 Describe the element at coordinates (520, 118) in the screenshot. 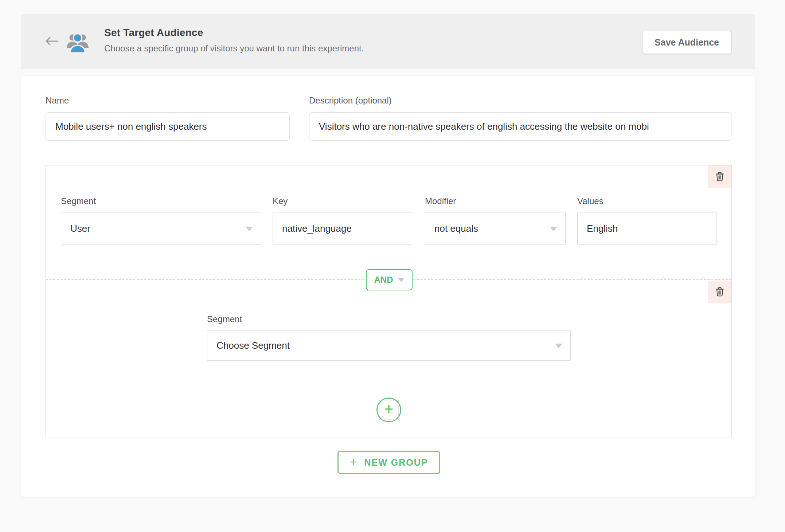

I see `description-field-group: Description (optional)` at that location.